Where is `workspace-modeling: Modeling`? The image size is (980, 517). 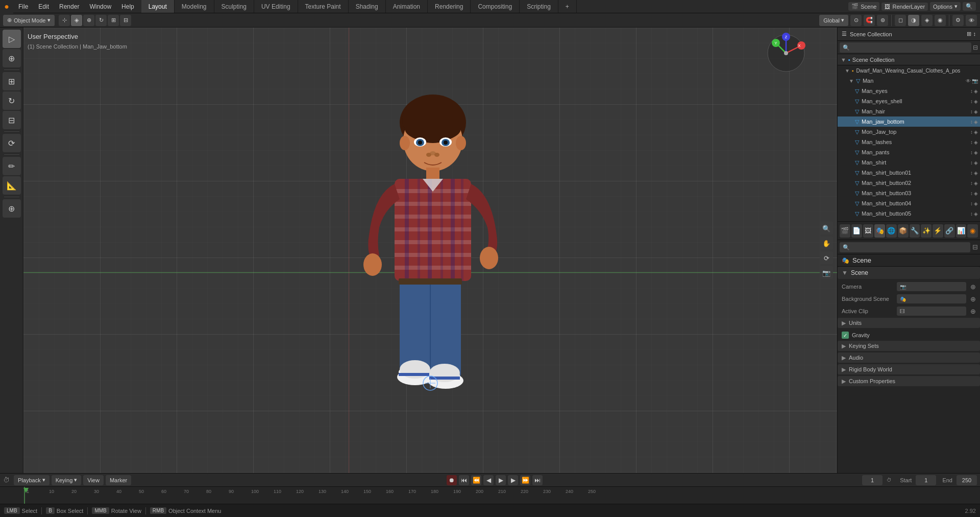
workspace-modeling: Modeling is located at coordinates (194, 6).